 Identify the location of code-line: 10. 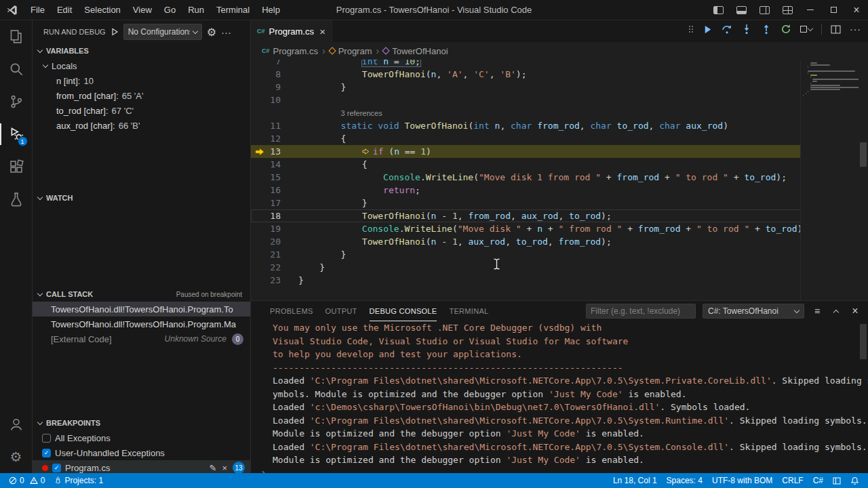
(559, 100).